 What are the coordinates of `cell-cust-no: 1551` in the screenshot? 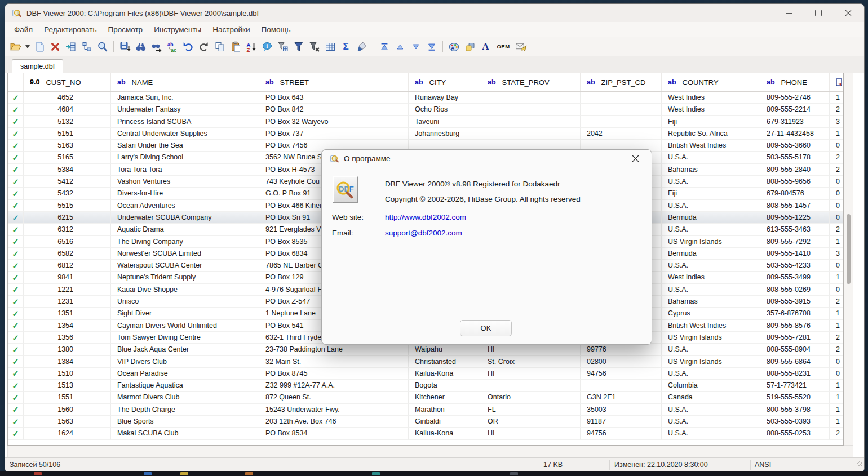 It's located at (68, 398).